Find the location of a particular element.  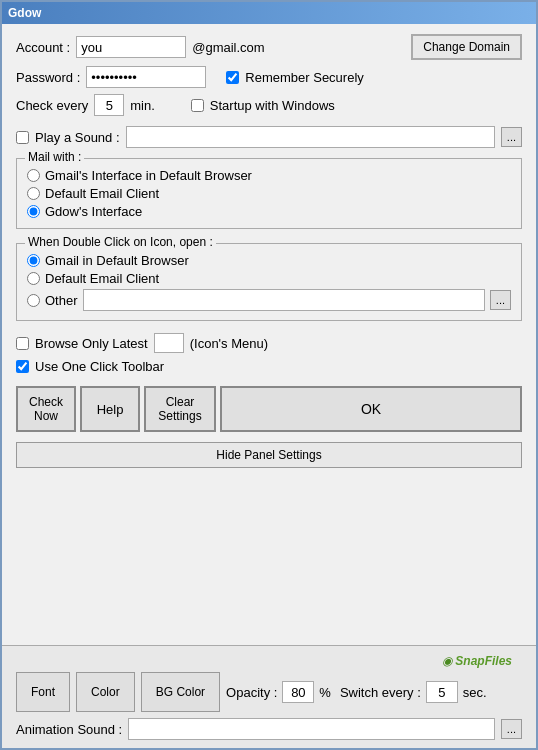

mail-option-3-label: Gdow's Interface is located at coordinates (94, 212).